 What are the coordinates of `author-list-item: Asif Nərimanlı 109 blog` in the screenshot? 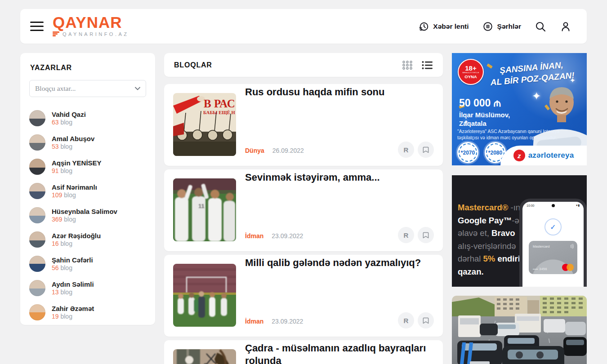 It's located at (89, 191).